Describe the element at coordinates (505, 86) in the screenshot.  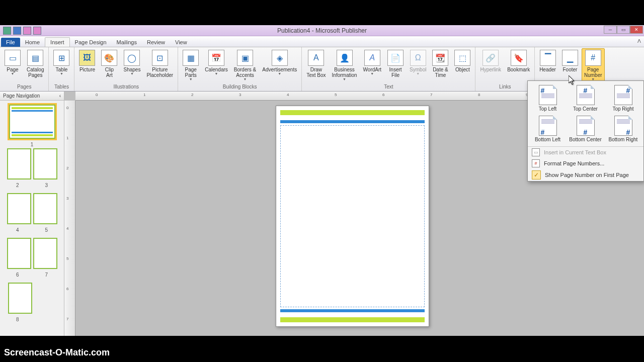
I see `group-links-label: Links` at that location.